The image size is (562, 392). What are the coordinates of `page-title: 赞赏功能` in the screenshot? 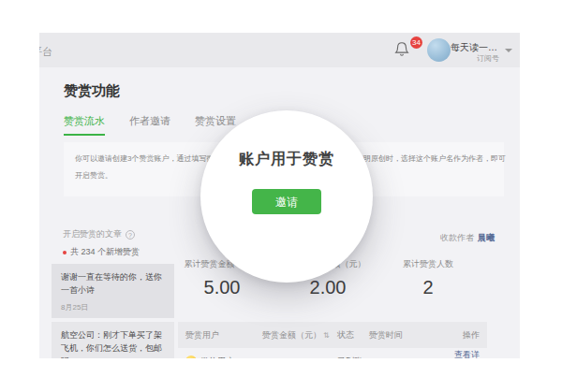 It's located at (92, 92).